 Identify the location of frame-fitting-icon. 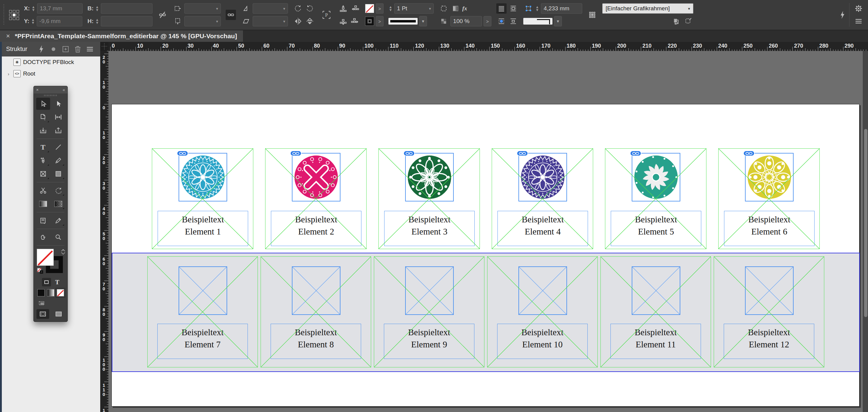
(592, 15).